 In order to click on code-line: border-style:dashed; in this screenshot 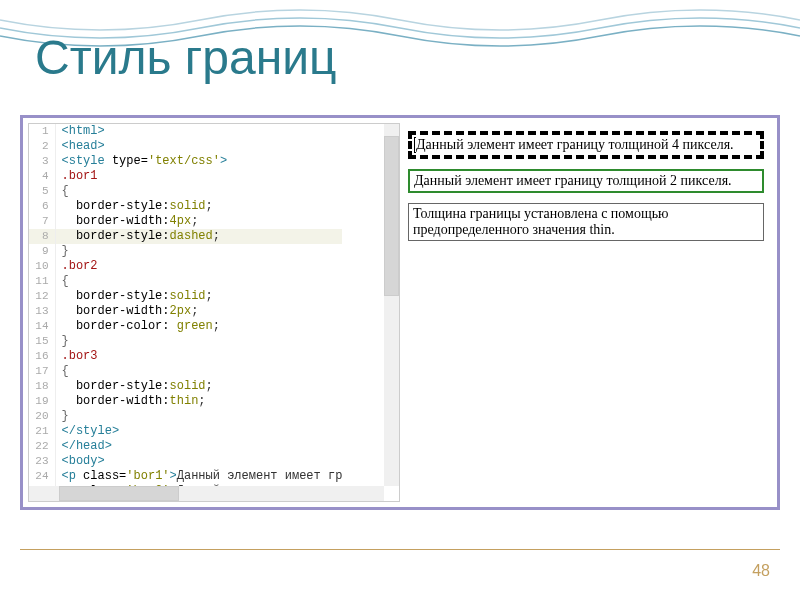, I will do `click(198, 236)`.